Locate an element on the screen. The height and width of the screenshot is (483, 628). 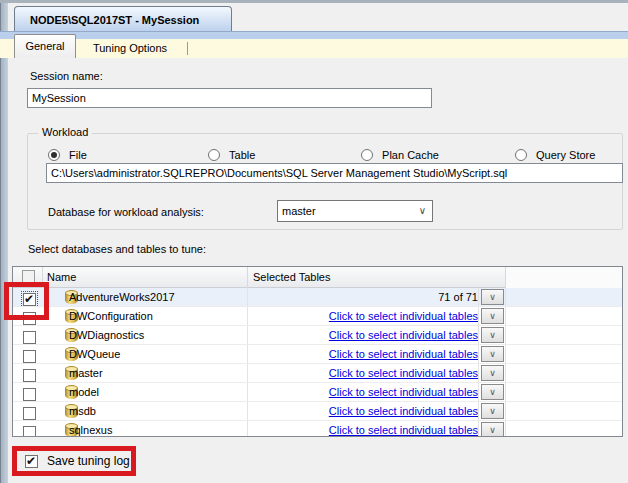
radio-file-label: File is located at coordinates (78, 155).